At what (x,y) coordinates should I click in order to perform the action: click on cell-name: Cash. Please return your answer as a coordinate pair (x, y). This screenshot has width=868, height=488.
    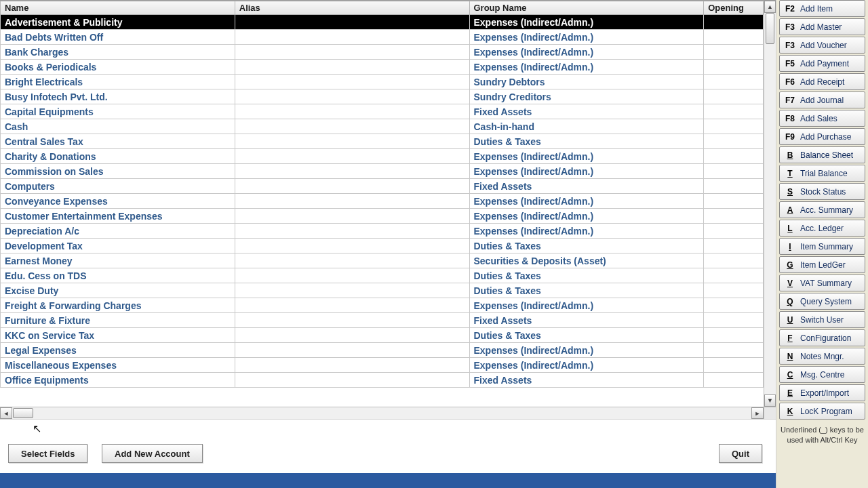
    Looking at the image, I should click on (118, 127).